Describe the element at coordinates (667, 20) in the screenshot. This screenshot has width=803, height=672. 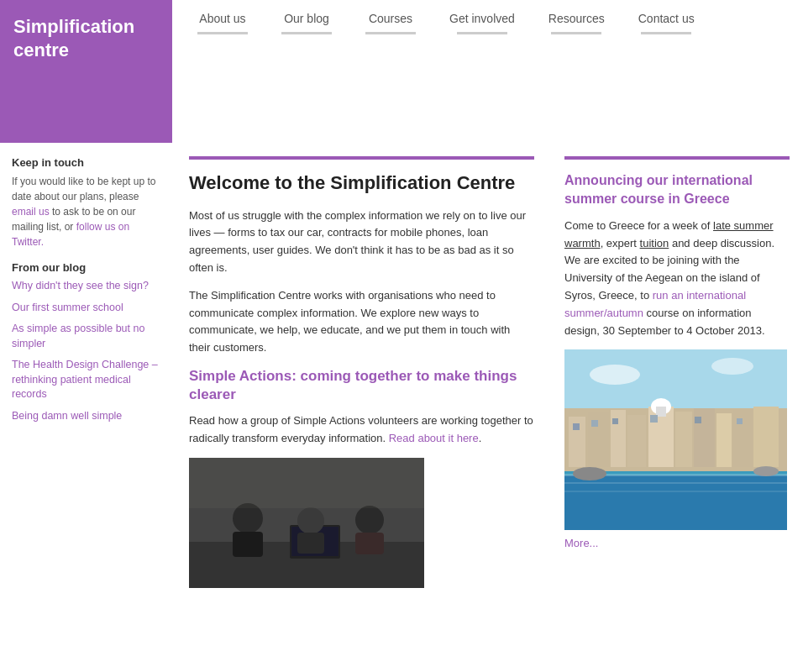
I see `nav-item-contact-us: Contact us` at that location.